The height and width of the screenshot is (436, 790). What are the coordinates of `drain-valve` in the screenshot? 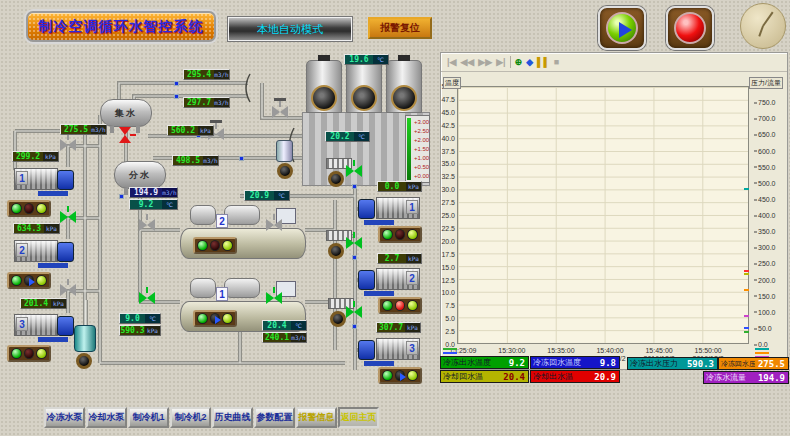 It's located at (125, 135).